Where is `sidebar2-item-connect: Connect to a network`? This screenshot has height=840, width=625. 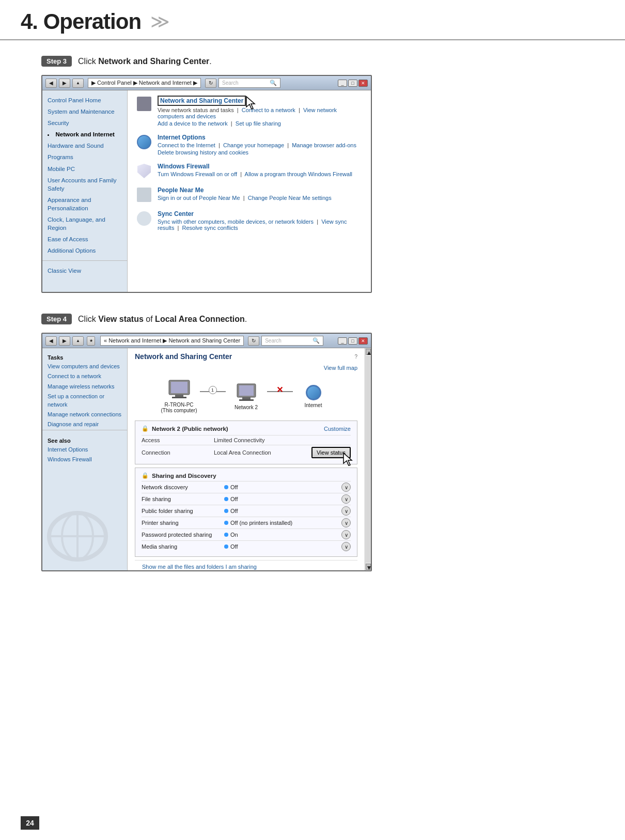
sidebar2-item-connect: Connect to a network is located at coordinates (85, 376).